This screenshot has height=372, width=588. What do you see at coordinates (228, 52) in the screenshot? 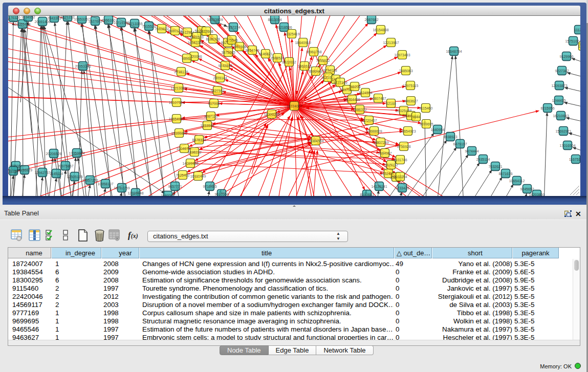
I see `svg-text: 3875685` at bounding box center [228, 52].